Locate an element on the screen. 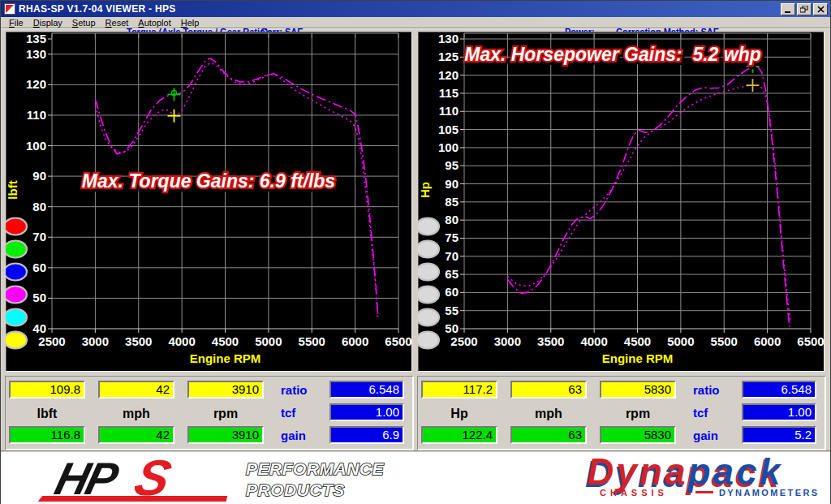  y-tick-label: 125 is located at coordinates (448, 57).